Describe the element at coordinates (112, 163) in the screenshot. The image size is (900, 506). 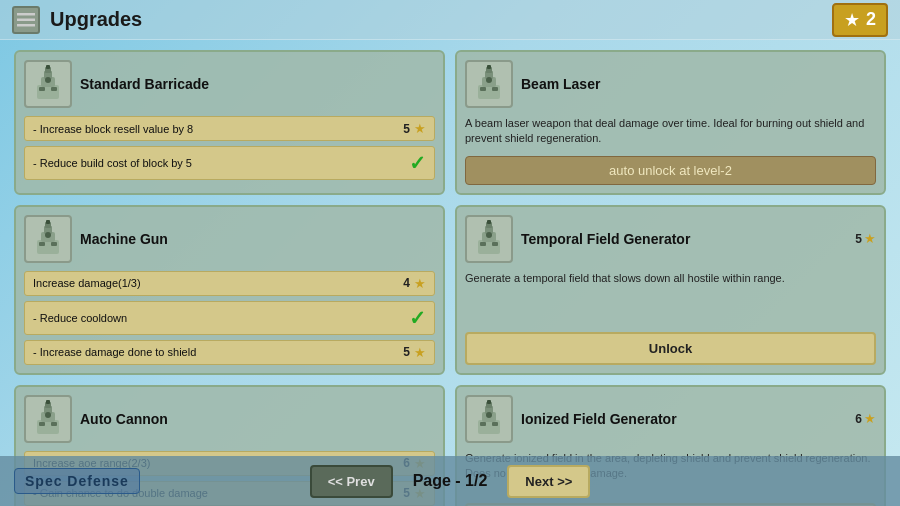
I see `upgrade-label-standard-barricade-1: - Reduce build cost of block by 5` at that location.